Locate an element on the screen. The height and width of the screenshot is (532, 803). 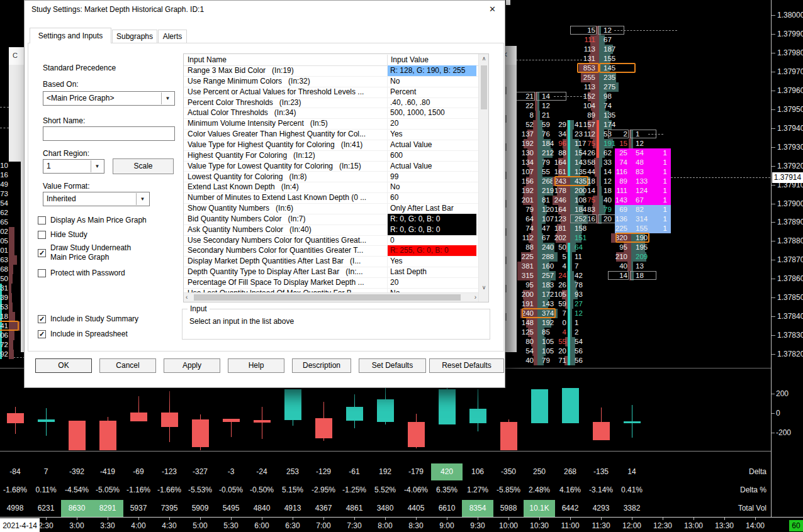
table-row: Range 3 Max Bid Color (In:19)R: 128, G: … is located at coordinates (331, 71).